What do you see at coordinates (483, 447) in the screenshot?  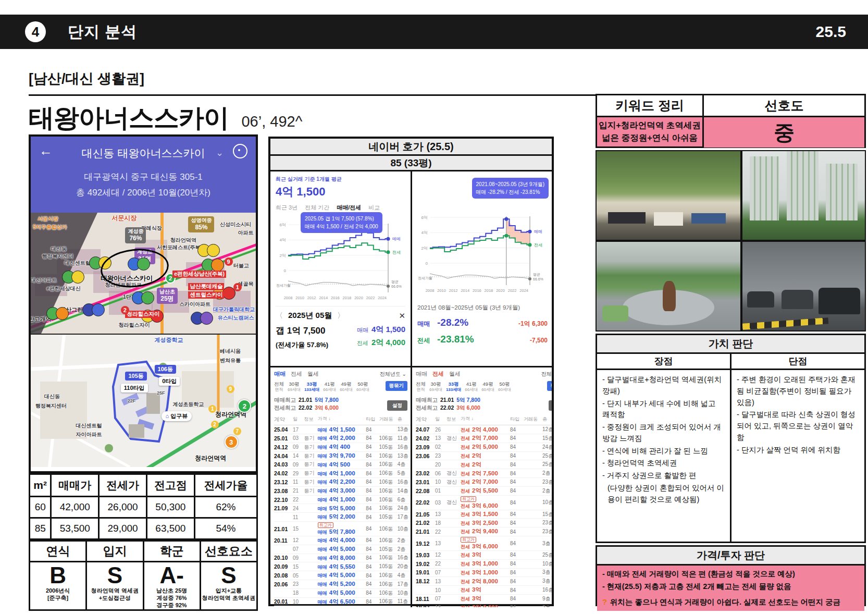 I see `deal-row: 23.0902전세2억 5,0008424층` at bounding box center [483, 447].